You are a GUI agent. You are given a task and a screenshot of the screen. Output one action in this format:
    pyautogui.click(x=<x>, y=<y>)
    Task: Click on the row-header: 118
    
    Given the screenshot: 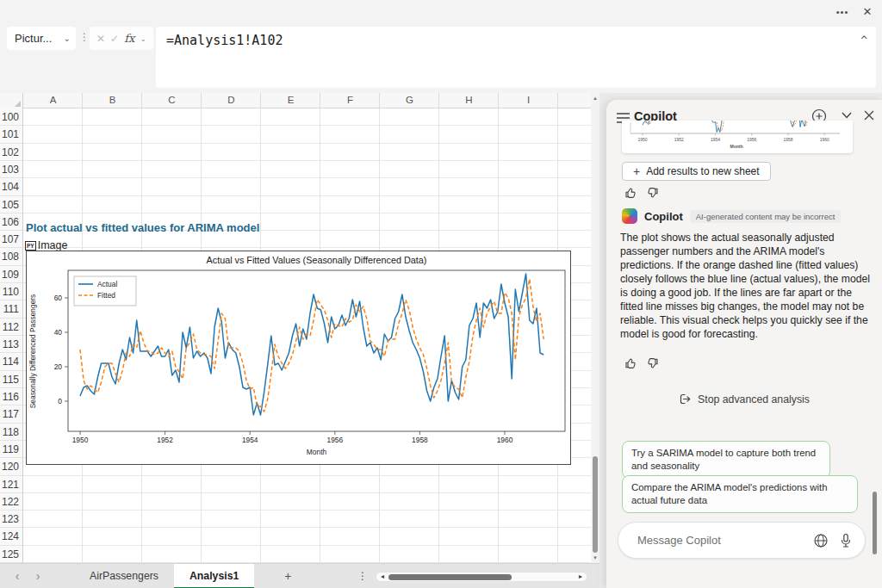 What is the action you would take?
    pyautogui.click(x=11, y=432)
    